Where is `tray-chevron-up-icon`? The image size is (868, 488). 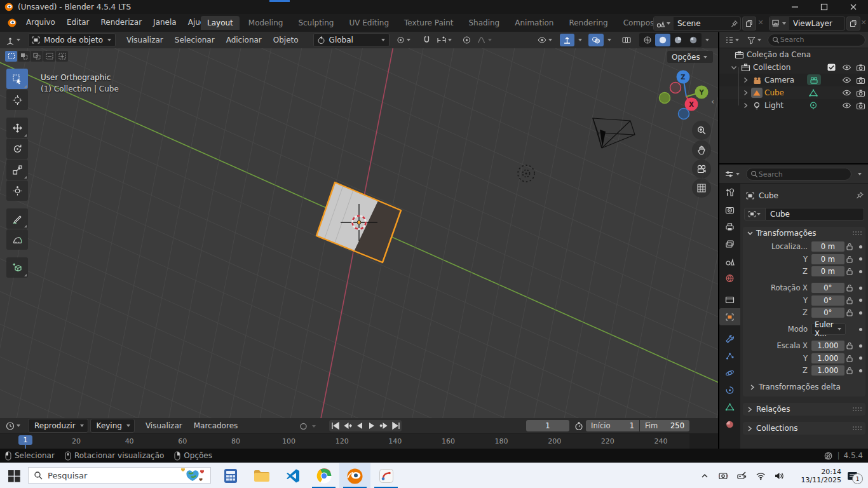 tray-chevron-up-icon is located at coordinates (705, 476).